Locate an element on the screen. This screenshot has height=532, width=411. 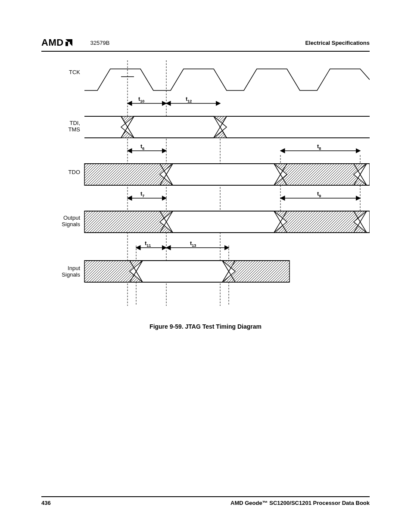
amd-logo: AMD is located at coordinates (57, 43).